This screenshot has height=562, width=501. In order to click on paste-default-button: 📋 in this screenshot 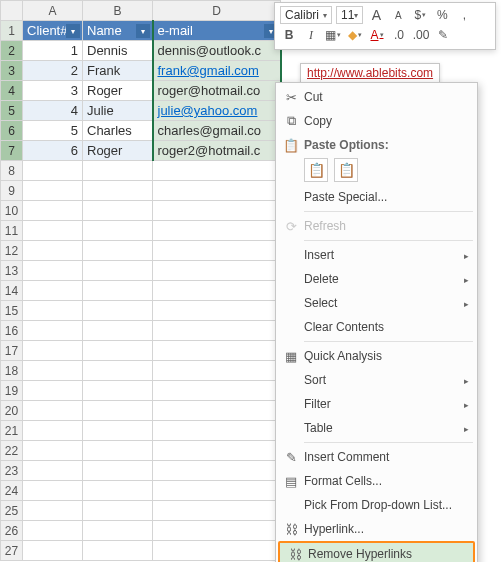, I will do `click(316, 170)`.